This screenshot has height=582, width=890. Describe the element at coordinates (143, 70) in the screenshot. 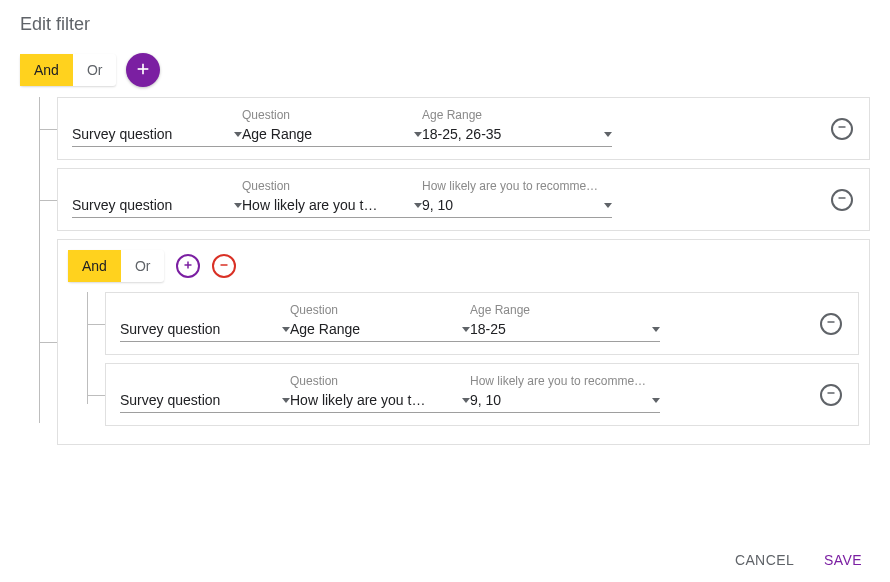

I see `add-condition-fab` at that location.